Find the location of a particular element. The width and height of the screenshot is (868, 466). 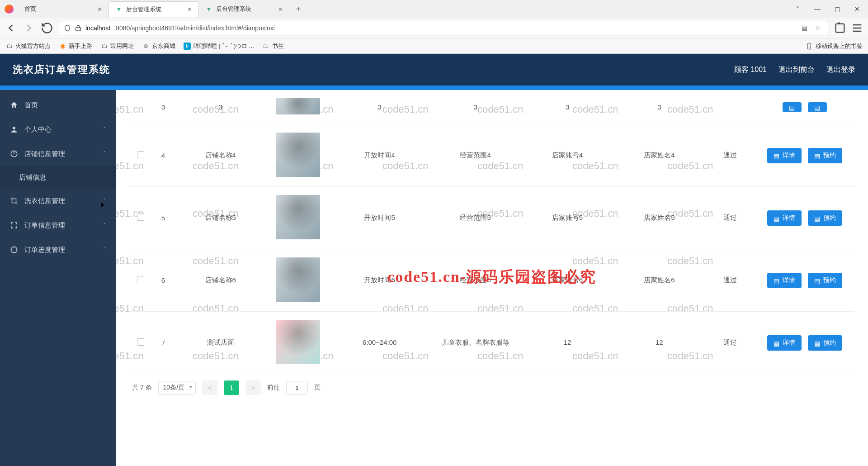

tab-label: 后台管理系统 is located at coordinates (234, 9).